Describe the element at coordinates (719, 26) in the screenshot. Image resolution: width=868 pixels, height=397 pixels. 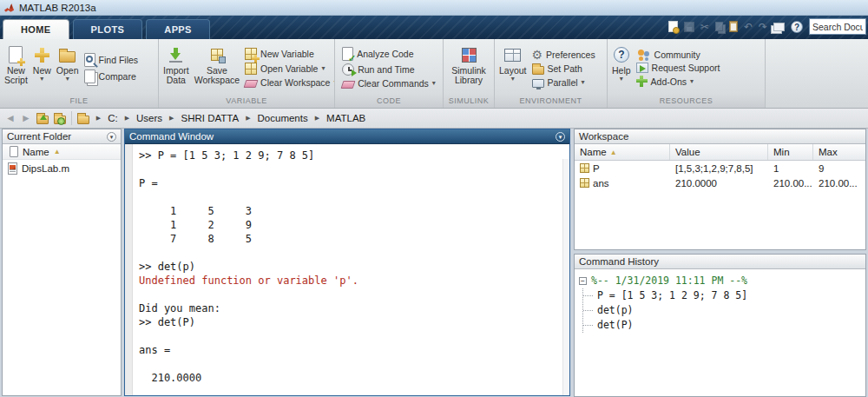
I see `copy-icon` at that location.